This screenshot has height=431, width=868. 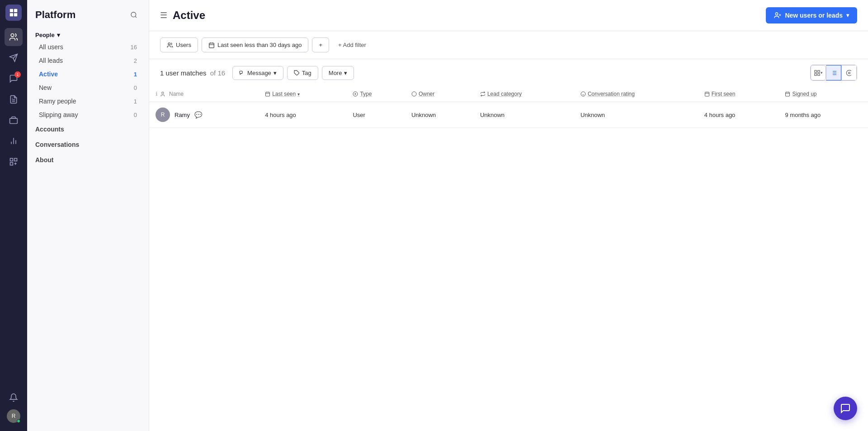 I want to click on add-filter-button: + Add filter, so click(x=352, y=45).